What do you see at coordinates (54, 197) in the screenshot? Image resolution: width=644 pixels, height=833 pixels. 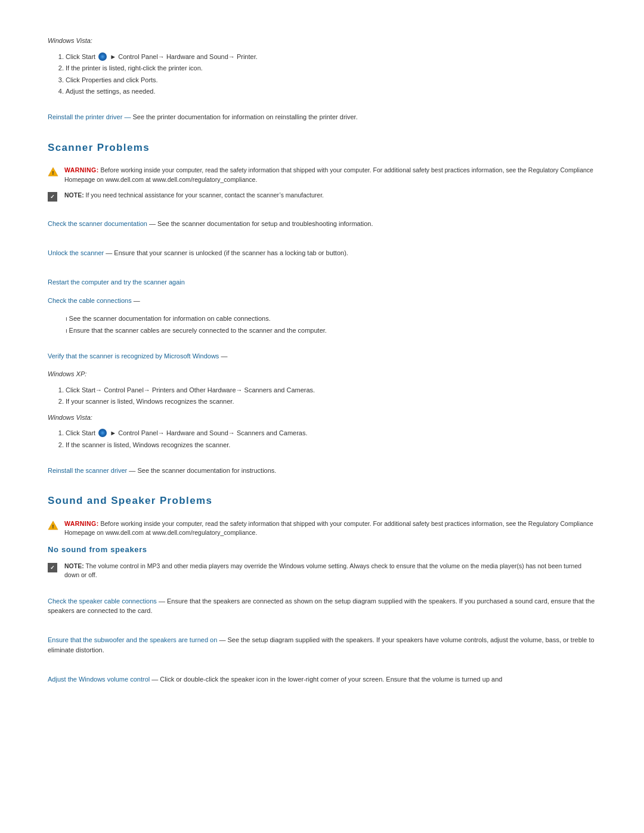 I see `note-icon: ✓` at bounding box center [54, 197].